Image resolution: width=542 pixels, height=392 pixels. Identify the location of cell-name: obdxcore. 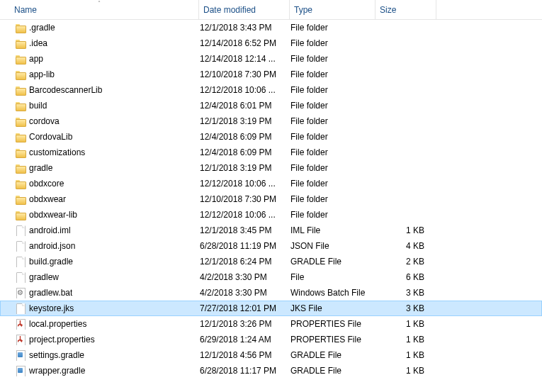
(101, 184).